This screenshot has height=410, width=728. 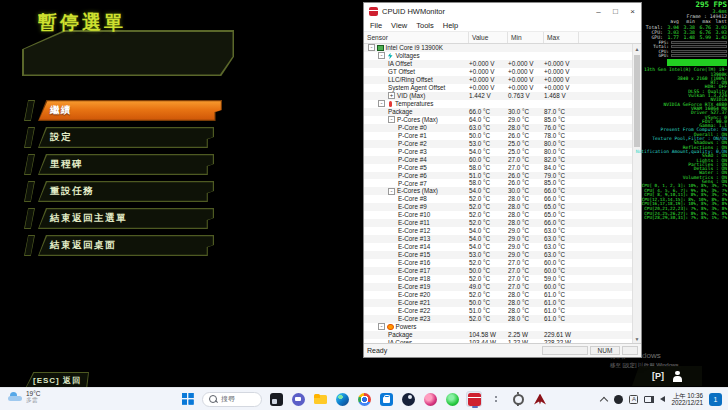 I want to click on sensor-row: -E-Cores (Max)54.0 °C30.0 °C66.0 °C, so click(x=498, y=191).